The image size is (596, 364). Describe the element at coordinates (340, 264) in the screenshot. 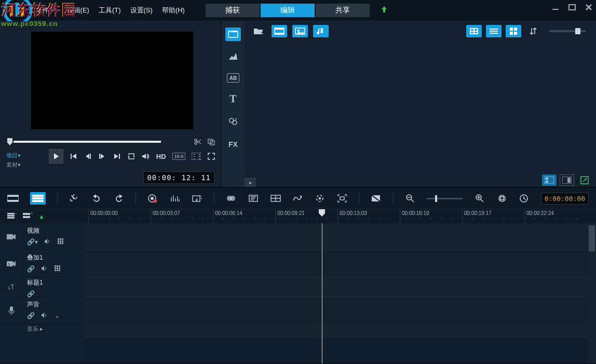

I see `lane-overlay` at that location.